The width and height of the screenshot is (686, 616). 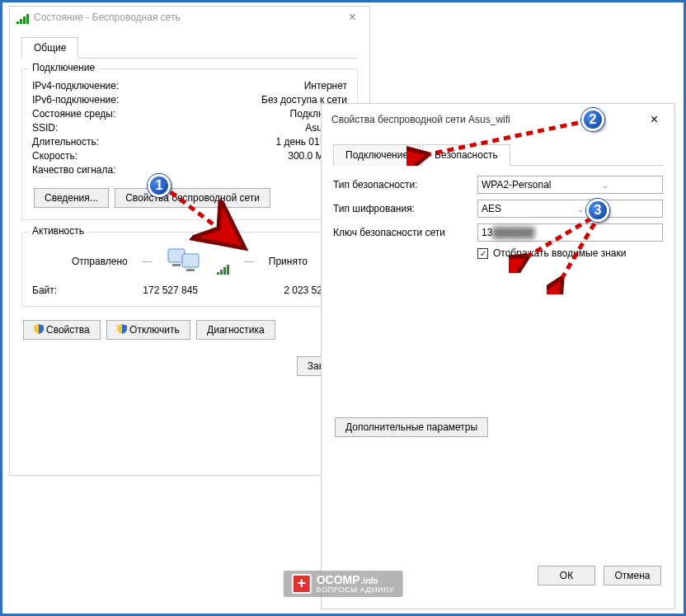 What do you see at coordinates (76, 86) in the screenshot?
I see `ipv4-label: IPv4-подключение:` at bounding box center [76, 86].